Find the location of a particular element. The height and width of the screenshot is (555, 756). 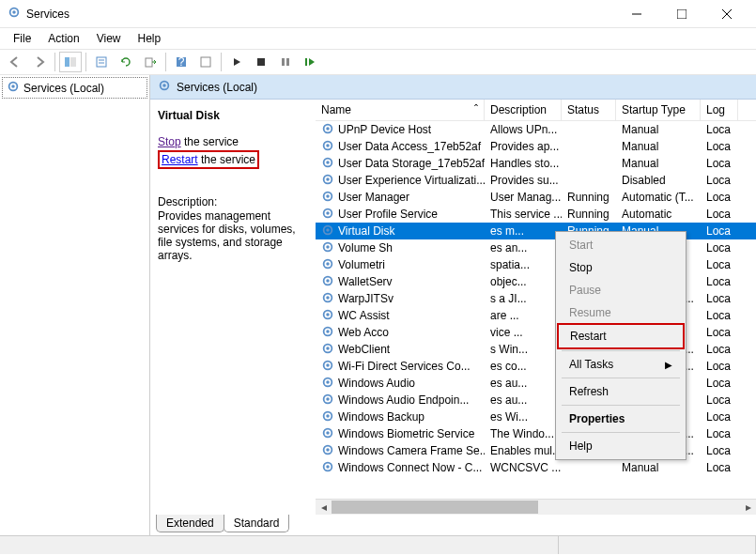

show-hide-button is located at coordinates (70, 62).